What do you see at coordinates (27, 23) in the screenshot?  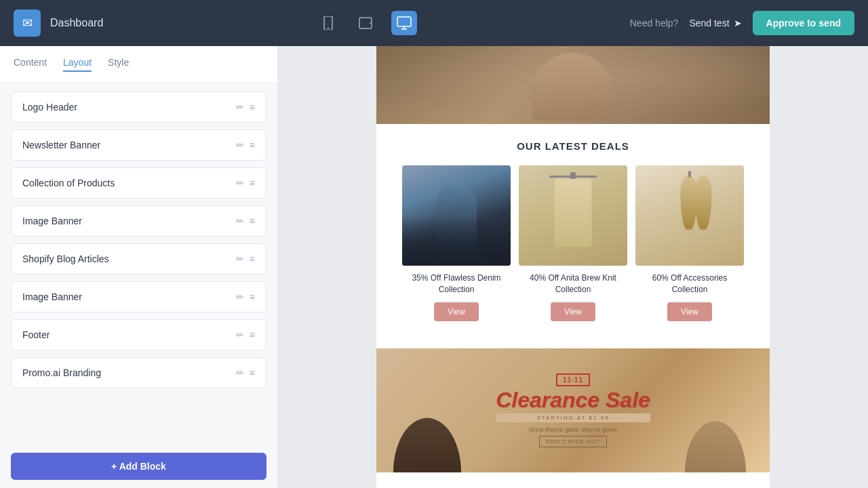 I see `app-logo: ✉` at bounding box center [27, 23].